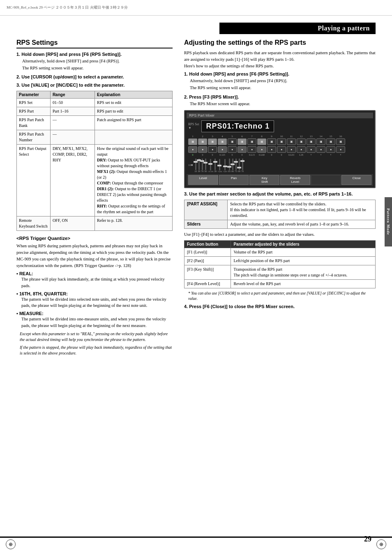  I want to click on rps-step-2-bold: Use [CURSOR (up/down)] to select a param…, so click(72, 77).